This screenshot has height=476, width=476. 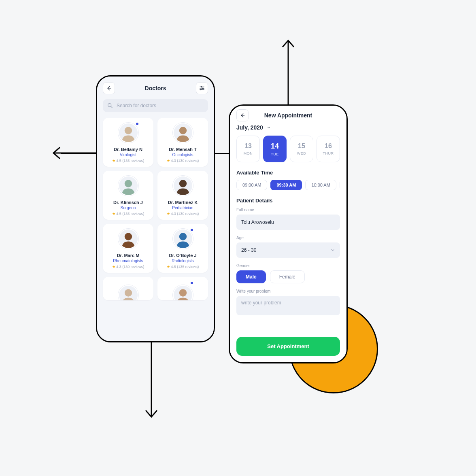 I want to click on gender-option: Male, so click(x=251, y=277).